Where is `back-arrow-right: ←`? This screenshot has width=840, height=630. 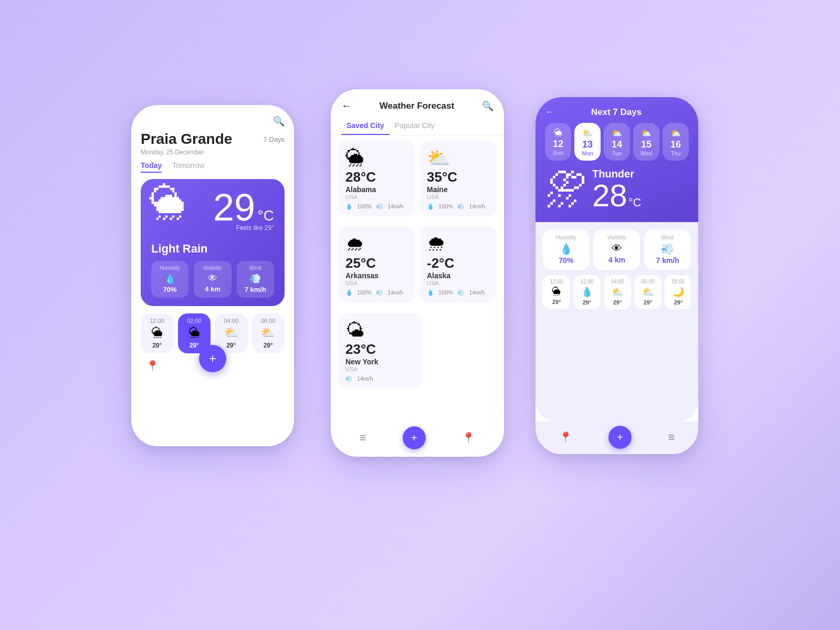
back-arrow-right: ← is located at coordinates (550, 112).